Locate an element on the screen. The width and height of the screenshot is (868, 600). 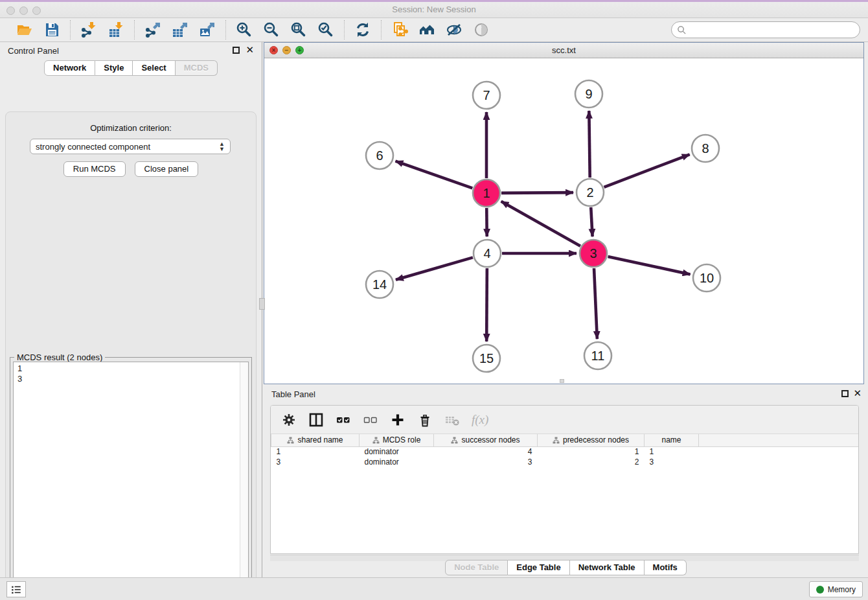
zoom-fit-button is located at coordinates (299, 30).